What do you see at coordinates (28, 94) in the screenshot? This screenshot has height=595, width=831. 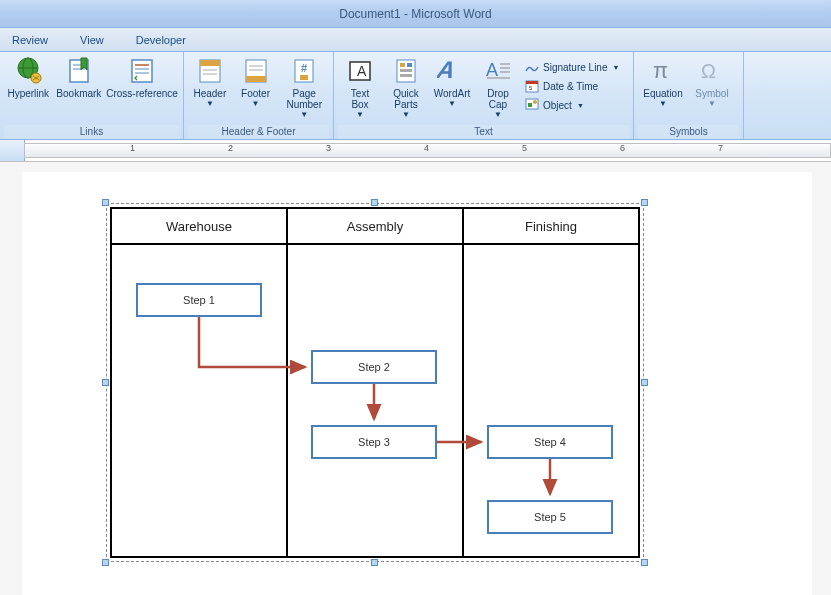 I see `hyperlink-label: Hyperlink` at bounding box center [28, 94].